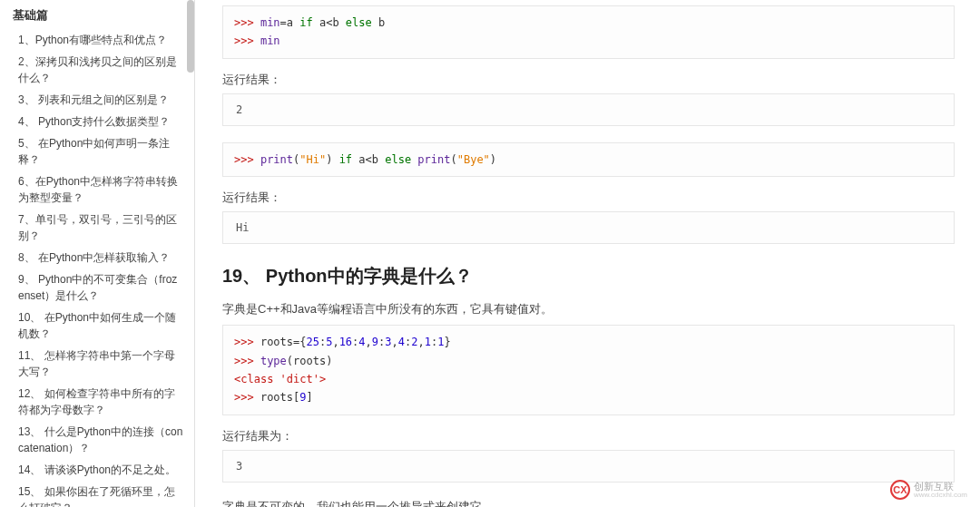 The height and width of the screenshot is (507, 980). I want to click on sidebar-item-14: 14、 请谈谈Python的不足之处。, so click(98, 470).